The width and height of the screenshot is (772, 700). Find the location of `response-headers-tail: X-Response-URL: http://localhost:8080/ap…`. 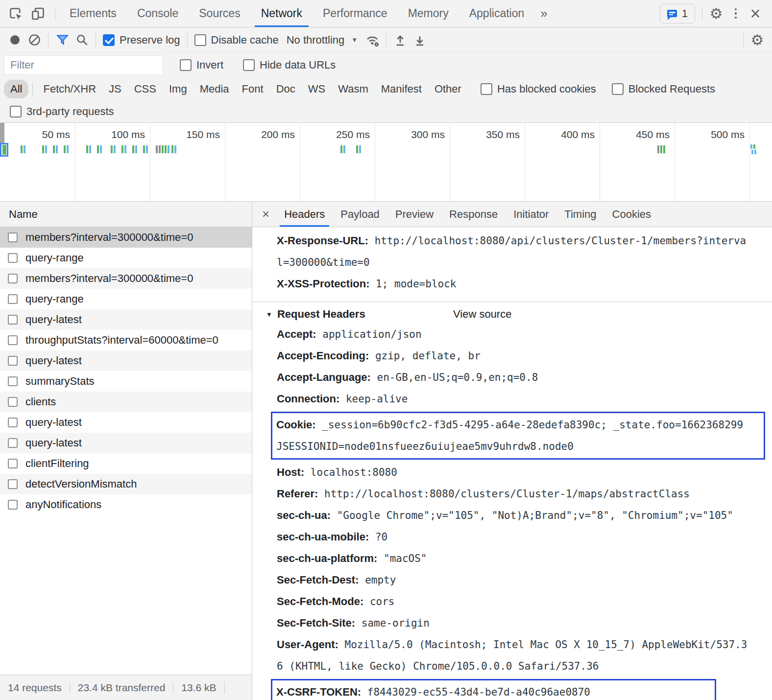

response-headers-tail: X-Response-URL: http://localhost:8080/ap… is located at coordinates (512, 264).